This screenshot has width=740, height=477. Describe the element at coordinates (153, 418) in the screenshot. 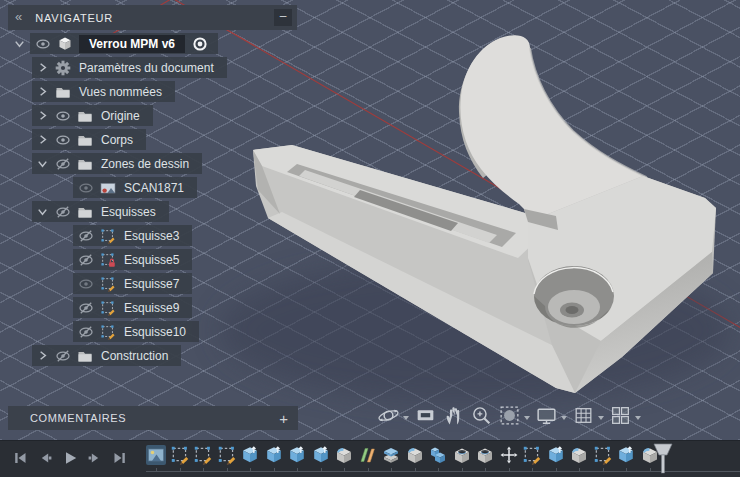

I see `comments-panel: COMMENTAIRES +` at that location.